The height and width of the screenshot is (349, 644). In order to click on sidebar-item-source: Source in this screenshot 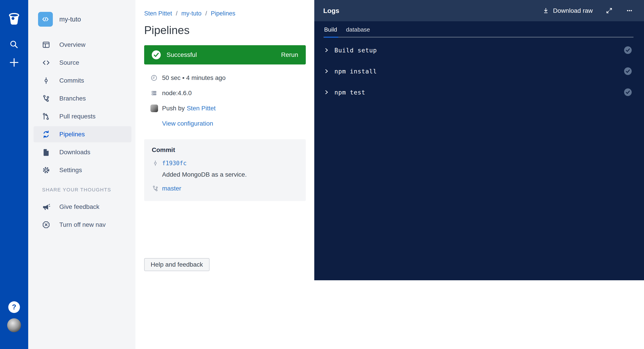, I will do `click(82, 63)`.